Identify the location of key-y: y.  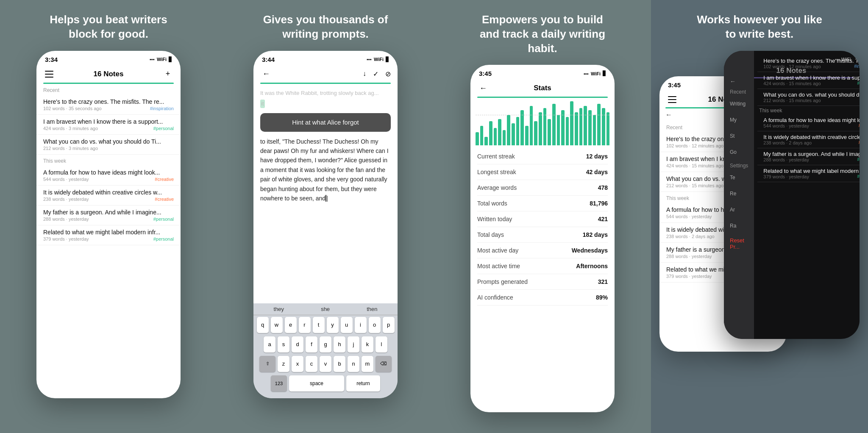
(333, 325).